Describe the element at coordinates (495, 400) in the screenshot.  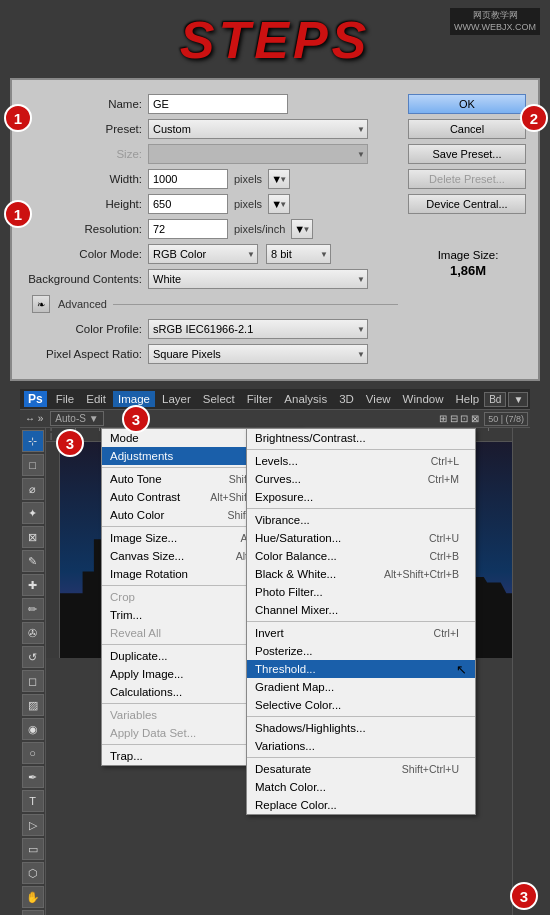
I see `ps-icon-btn-1: Bd` at that location.